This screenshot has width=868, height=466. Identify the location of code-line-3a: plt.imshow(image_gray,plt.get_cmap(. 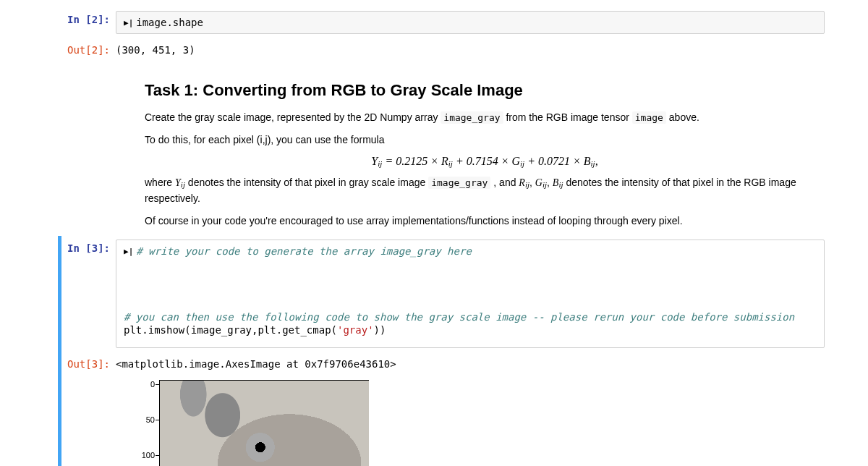
(230, 330).